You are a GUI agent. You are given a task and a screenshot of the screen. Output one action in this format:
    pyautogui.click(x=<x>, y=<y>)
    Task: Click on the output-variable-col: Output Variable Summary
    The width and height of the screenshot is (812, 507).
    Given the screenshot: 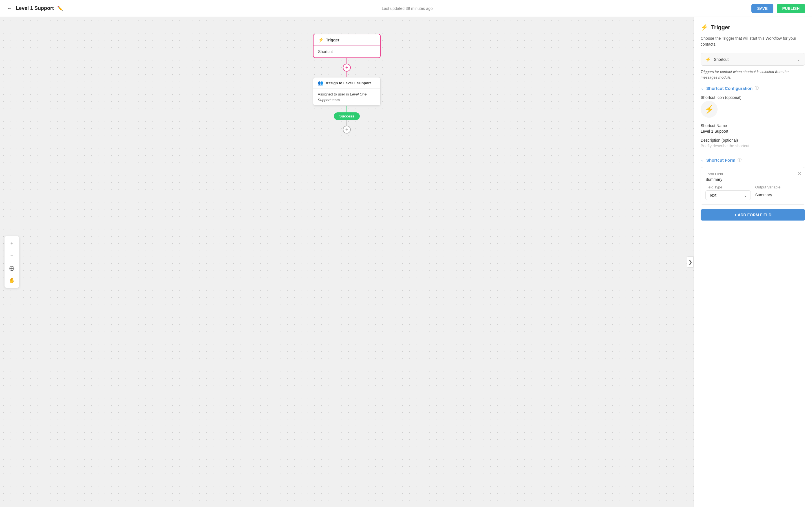 What is the action you would take?
    pyautogui.click(x=778, y=192)
    